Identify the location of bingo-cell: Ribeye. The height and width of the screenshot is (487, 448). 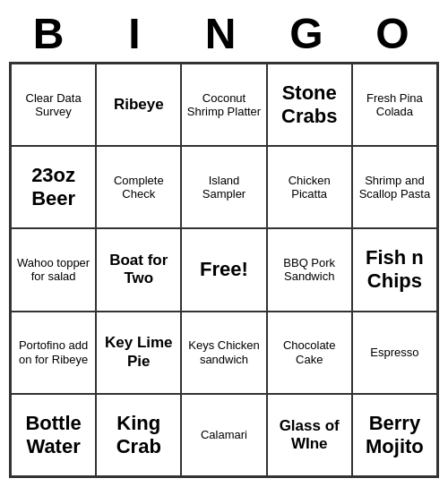
(138, 105).